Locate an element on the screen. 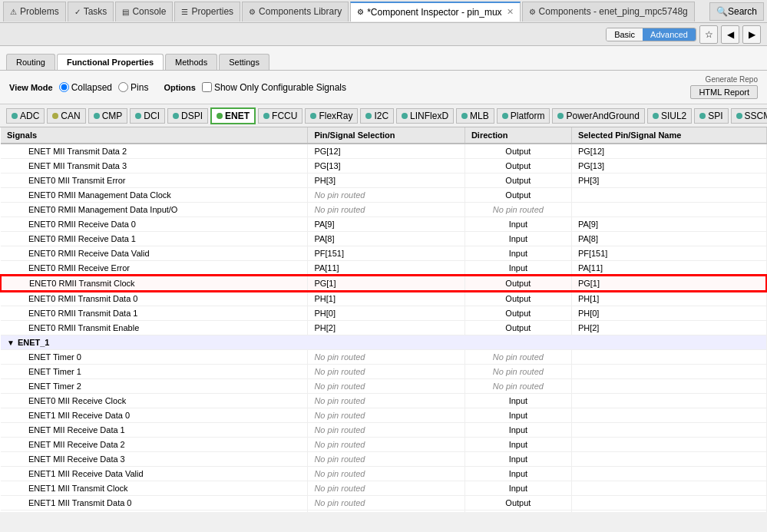 The width and height of the screenshot is (767, 532). tab-problems: ⚠ Problems is located at coordinates (35, 12).